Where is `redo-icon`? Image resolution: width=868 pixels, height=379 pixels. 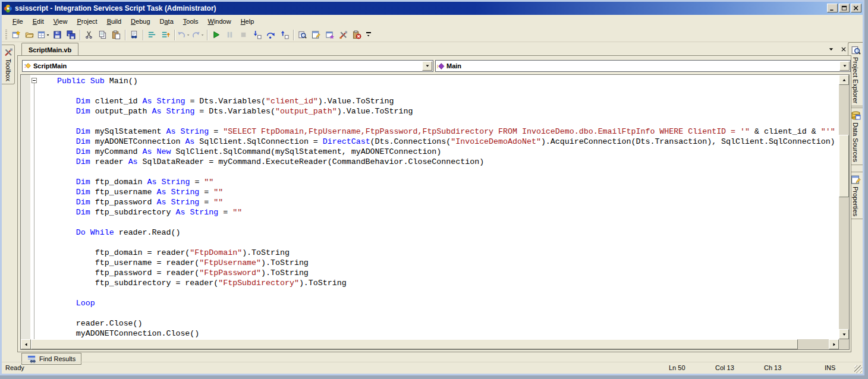
redo-icon is located at coordinates (196, 34).